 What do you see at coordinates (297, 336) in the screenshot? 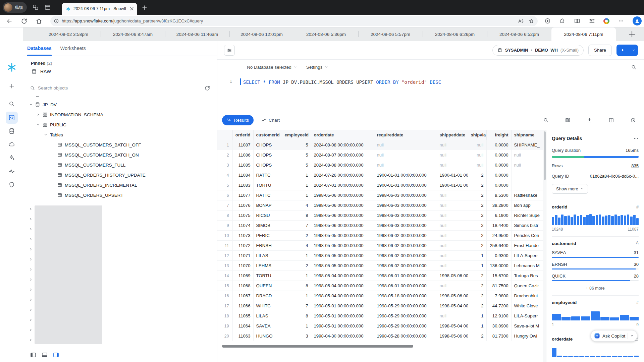
I see `cell-employeeid: 3` at bounding box center [297, 336].